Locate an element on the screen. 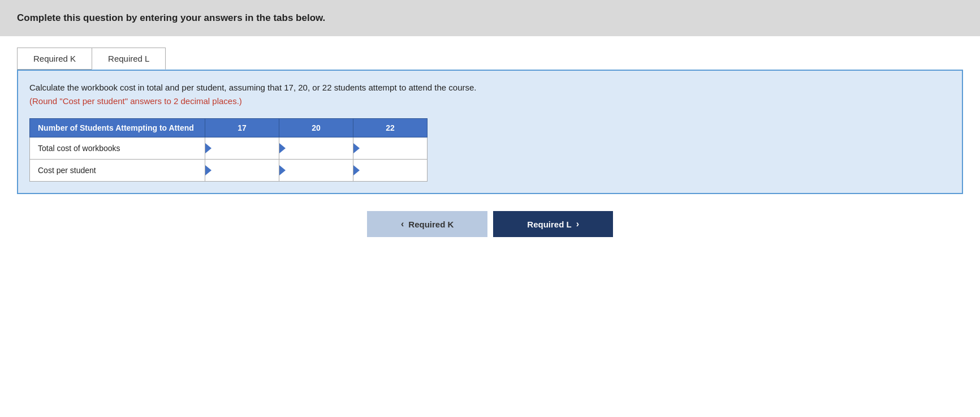 Image resolution: width=980 pixels, height=417 pixels. col-header-label: Number of Students Attempting to Attend is located at coordinates (118, 128).